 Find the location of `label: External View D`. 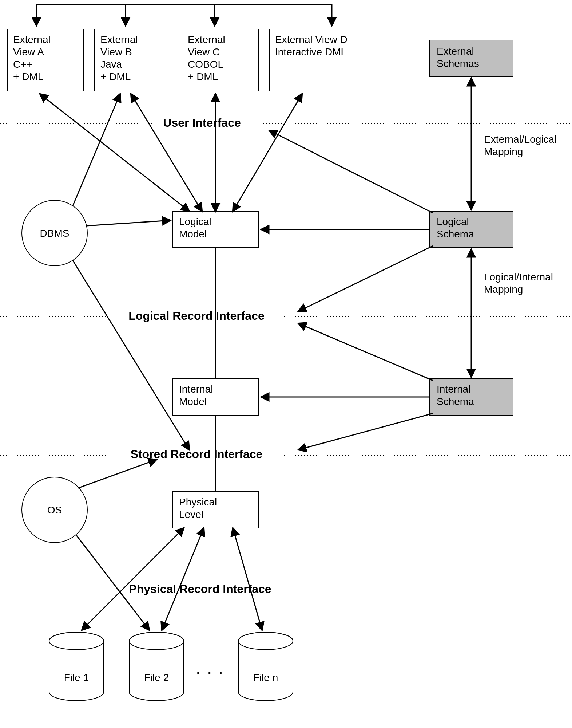

label: External View D is located at coordinates (311, 39).